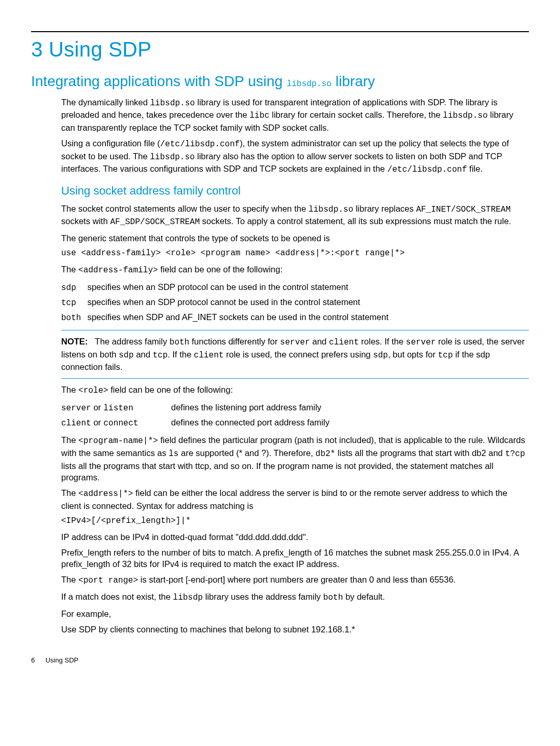 The height and width of the screenshot is (746, 560). Describe the element at coordinates (295, 330) in the screenshot. I see `note-rule-top` at that location.